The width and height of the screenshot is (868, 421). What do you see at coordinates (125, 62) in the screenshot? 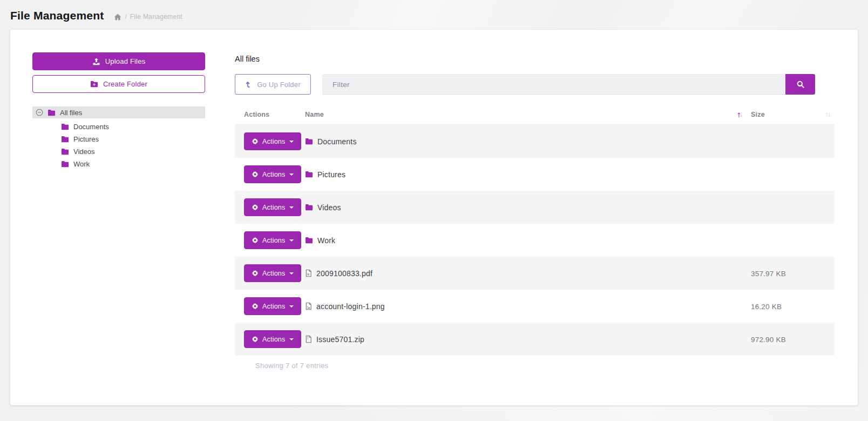
I see `upload-files-label: Upload Files` at bounding box center [125, 62].